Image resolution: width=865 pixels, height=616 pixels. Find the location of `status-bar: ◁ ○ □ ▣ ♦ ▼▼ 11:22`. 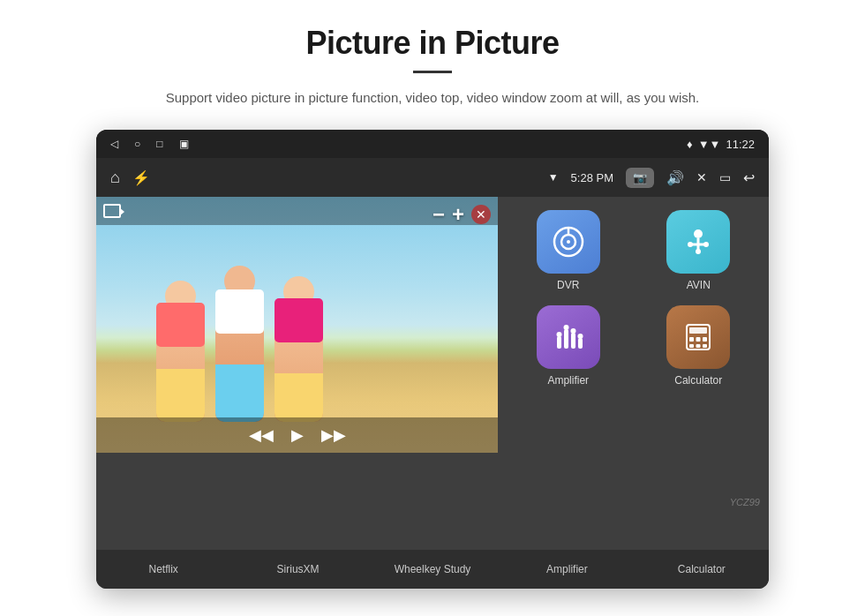

status-bar: ◁ ○ □ ▣ ♦ ▼▼ 11:22 is located at coordinates (432, 144).